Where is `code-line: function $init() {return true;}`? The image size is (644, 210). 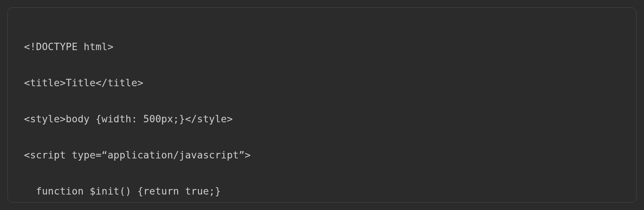
code-line: function $init() {return true;} is located at coordinates (322, 191).